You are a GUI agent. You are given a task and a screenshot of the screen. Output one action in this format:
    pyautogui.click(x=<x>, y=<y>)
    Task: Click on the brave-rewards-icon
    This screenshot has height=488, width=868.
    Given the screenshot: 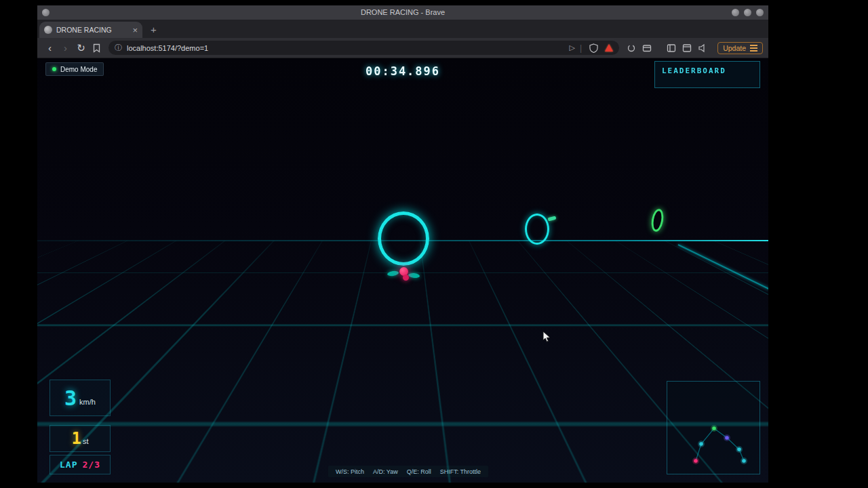 What is the action you would take?
    pyautogui.click(x=609, y=47)
    